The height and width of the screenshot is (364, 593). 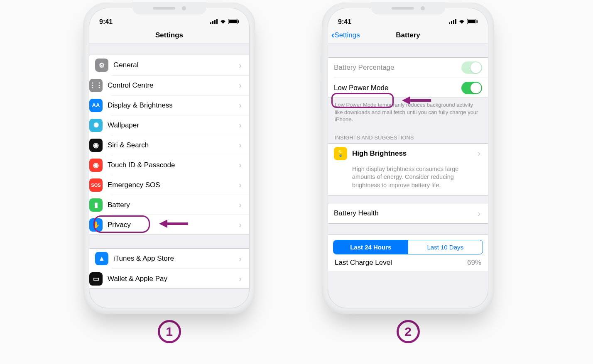 What do you see at coordinates (173, 125) in the screenshot?
I see `row-label: Wallpaper` at bounding box center [173, 125].